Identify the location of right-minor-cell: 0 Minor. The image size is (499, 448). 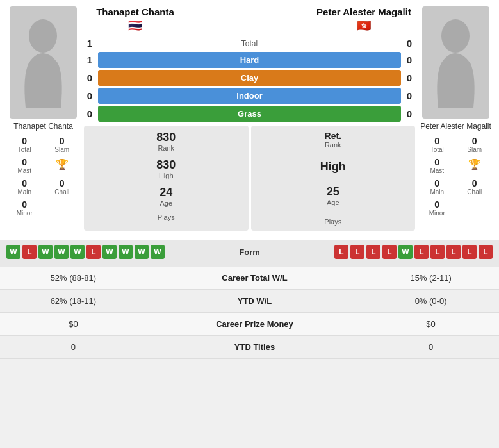
(437, 208).